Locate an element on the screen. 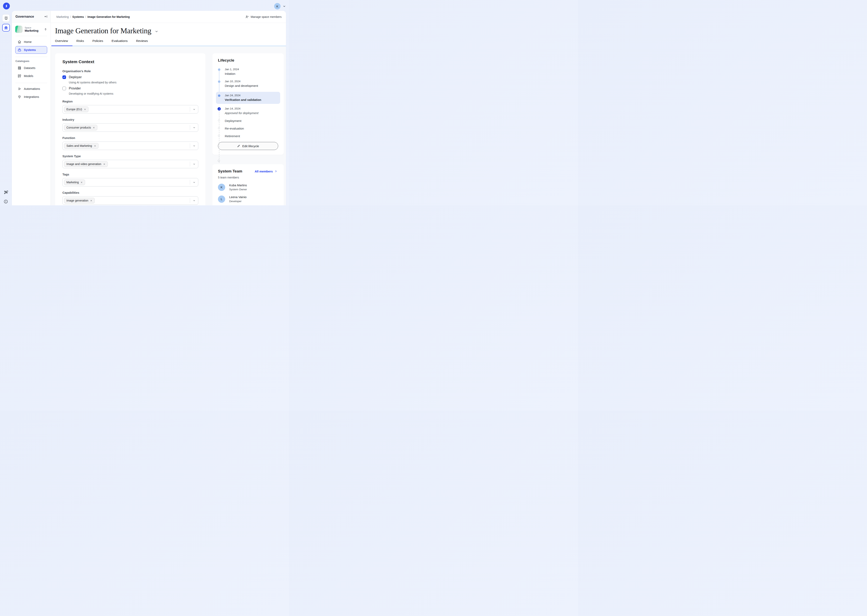  sidebar-item-datasets: Datasets is located at coordinates (31, 68).